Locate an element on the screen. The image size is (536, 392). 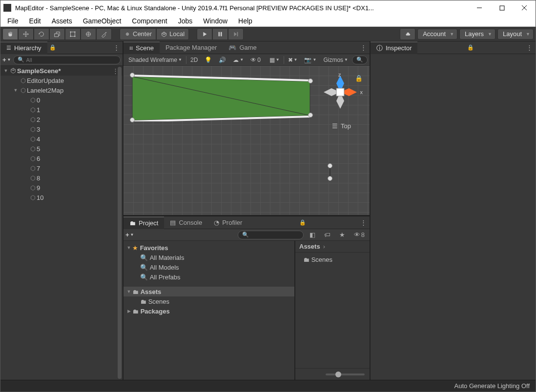
menu-window: Window is located at coordinates (215, 21).